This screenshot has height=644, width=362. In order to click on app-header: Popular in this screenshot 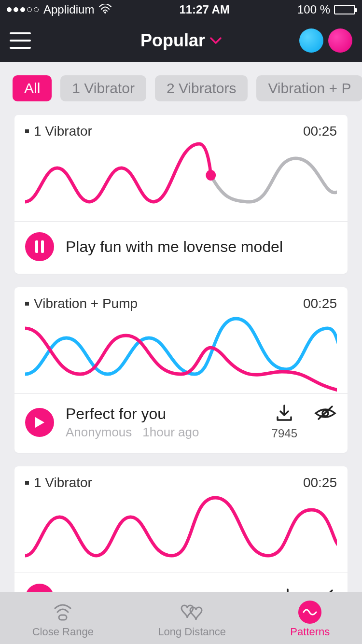, I will do `click(181, 41)`.